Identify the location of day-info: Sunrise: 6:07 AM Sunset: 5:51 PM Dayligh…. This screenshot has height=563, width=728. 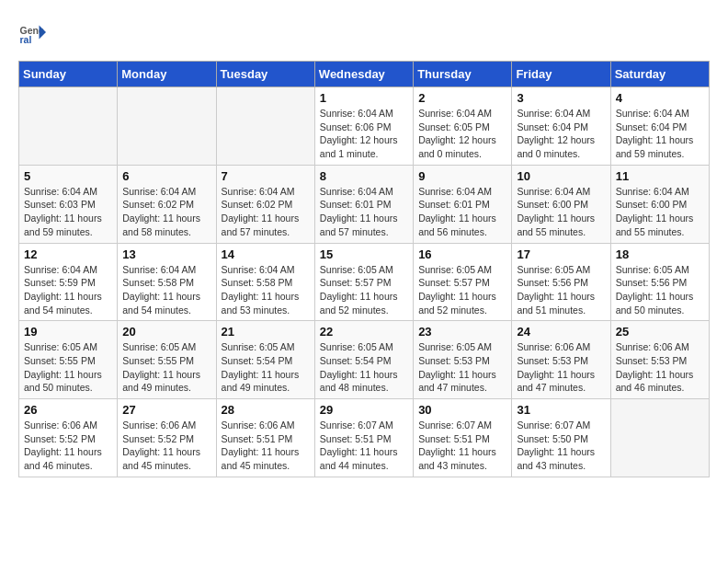
(462, 445).